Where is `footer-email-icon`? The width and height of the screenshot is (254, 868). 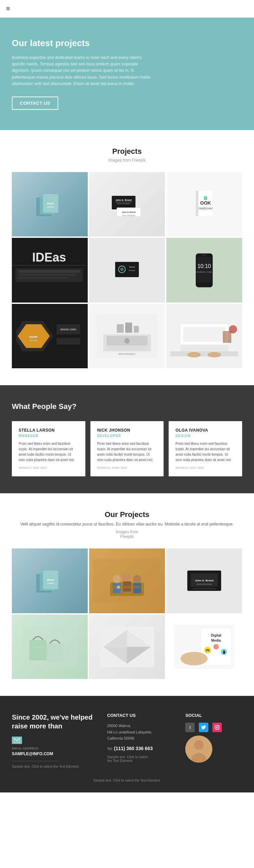
footer-email-icon is located at coordinates (17, 740).